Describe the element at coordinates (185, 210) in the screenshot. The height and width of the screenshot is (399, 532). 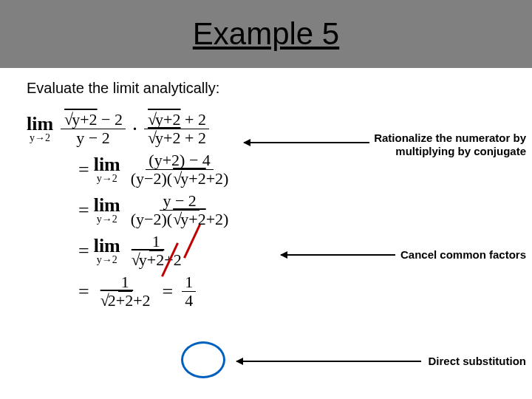
I see `math-line-3: = lim y→2 y − 2 (y−2)(y+2+2)` at that location.